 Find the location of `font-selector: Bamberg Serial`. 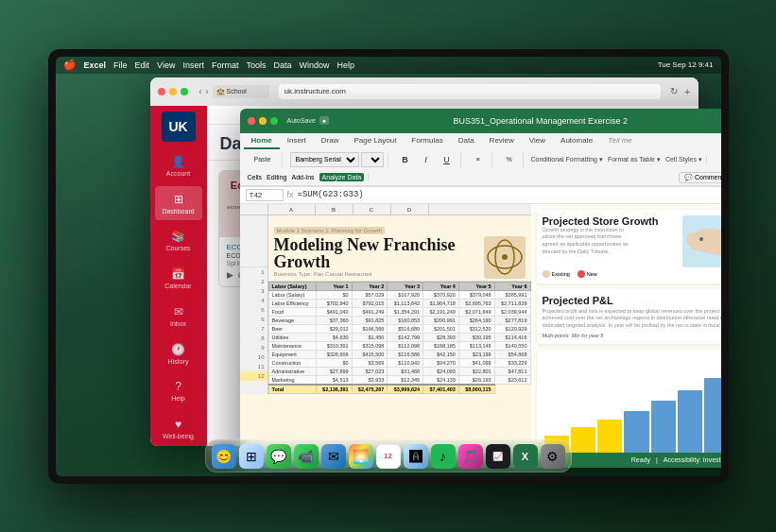

font-selector: Bamberg Serial is located at coordinates (325, 160).